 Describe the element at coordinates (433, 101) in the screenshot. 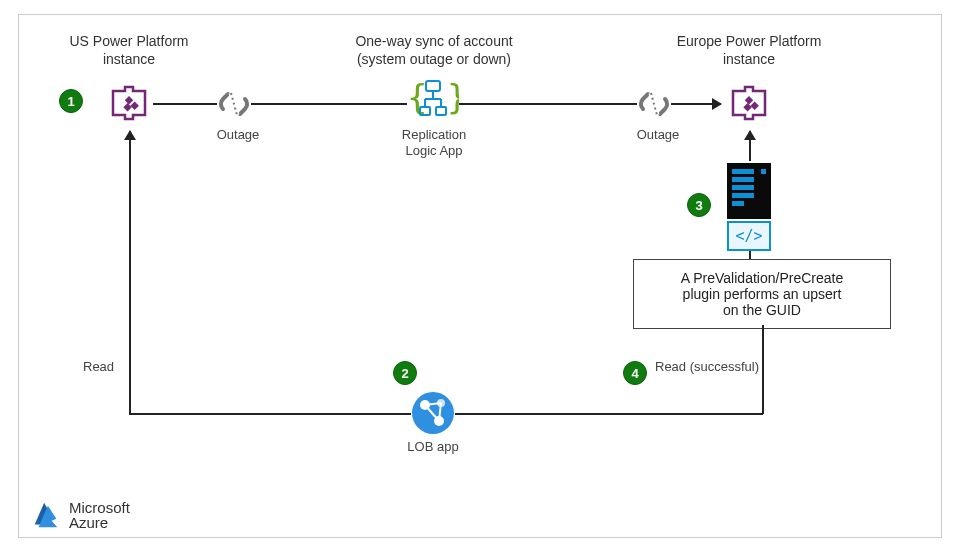

I see `logic-app-icon: { }` at that location.